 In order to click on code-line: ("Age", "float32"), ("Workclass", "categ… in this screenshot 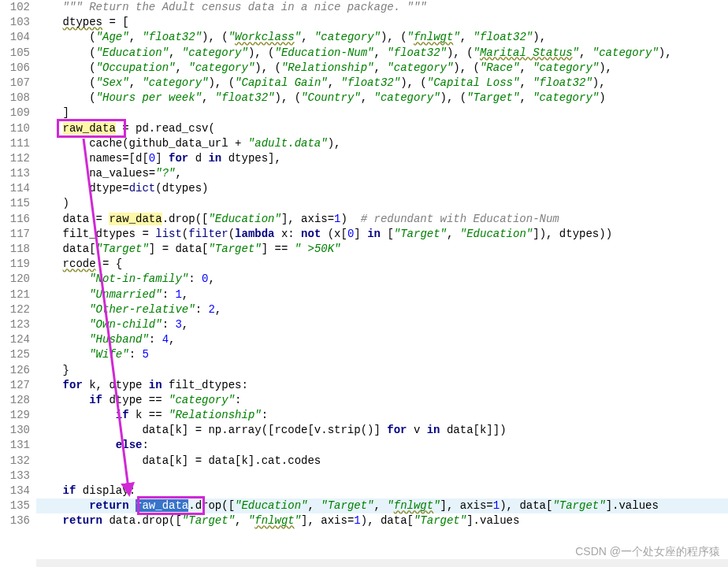, I will do `click(382, 38)`.